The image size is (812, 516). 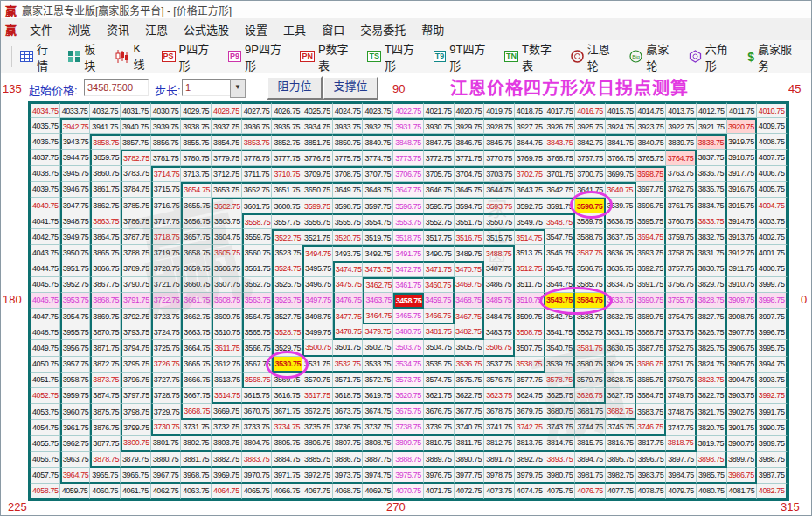 What do you see at coordinates (712, 57) in the screenshot?
I see `toolbar-button-六角形: 六角形` at bounding box center [712, 57].